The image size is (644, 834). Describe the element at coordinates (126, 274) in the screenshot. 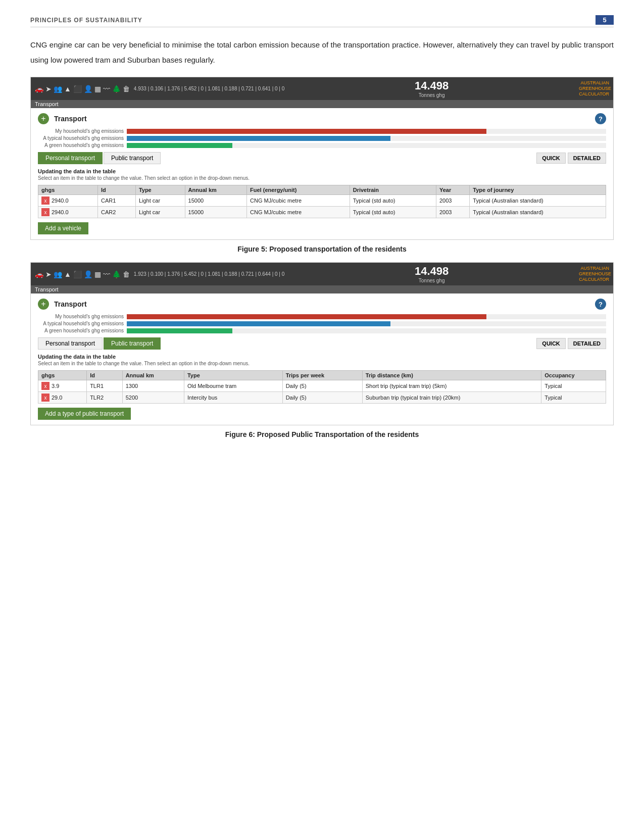

I see `f6-trash-icon: 🗑` at that location.